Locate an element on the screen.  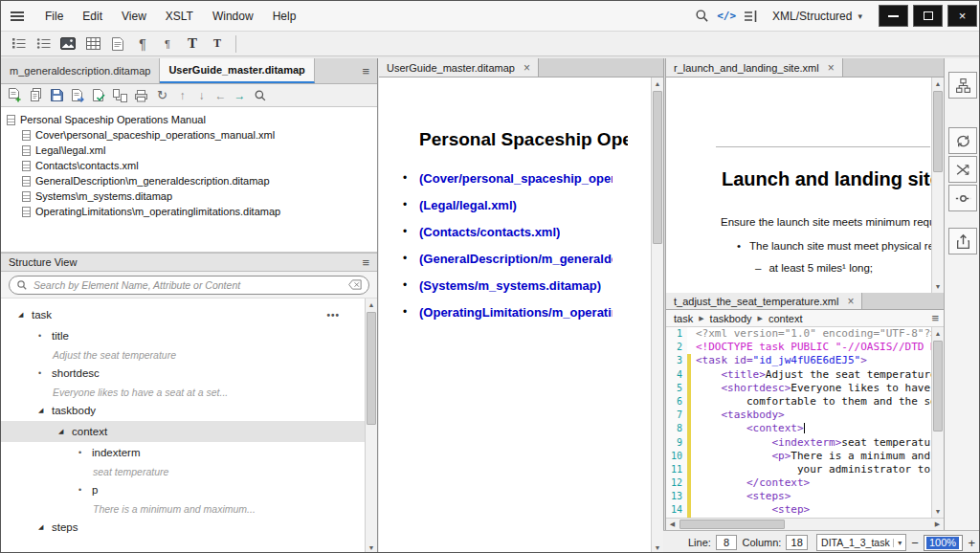
structure-scrollbar: ▲ ▼ is located at coordinates (371, 426).